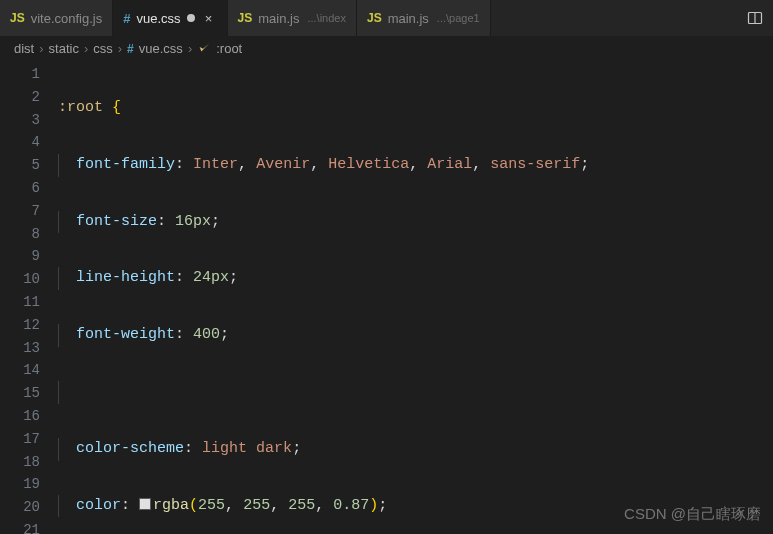 This screenshot has height=534, width=773. Describe the element at coordinates (204, 48) in the screenshot. I see `selector-icon` at that location.